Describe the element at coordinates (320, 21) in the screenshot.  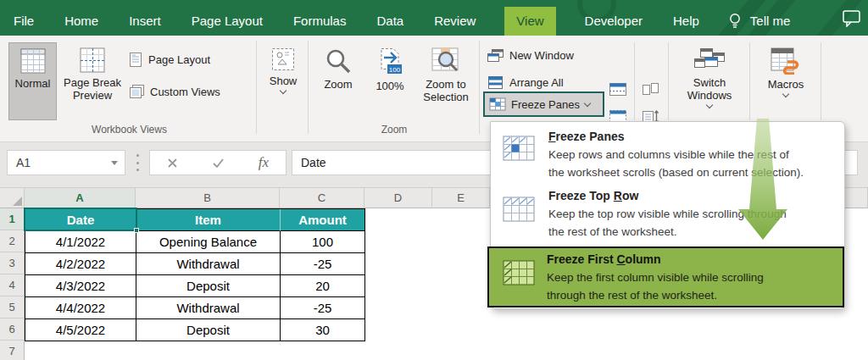
I see `tab-formulas: Formulas` at that location.